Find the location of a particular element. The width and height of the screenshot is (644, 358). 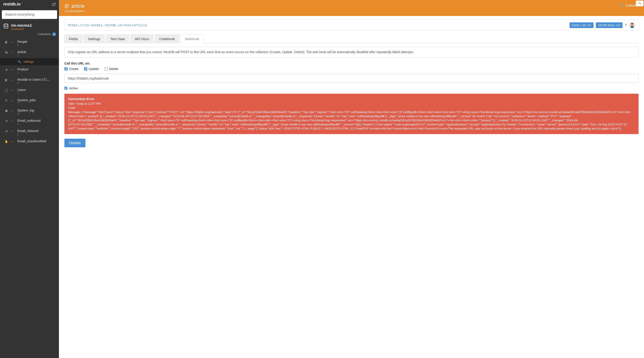

tab-api-docs: API Docs is located at coordinates (142, 39).